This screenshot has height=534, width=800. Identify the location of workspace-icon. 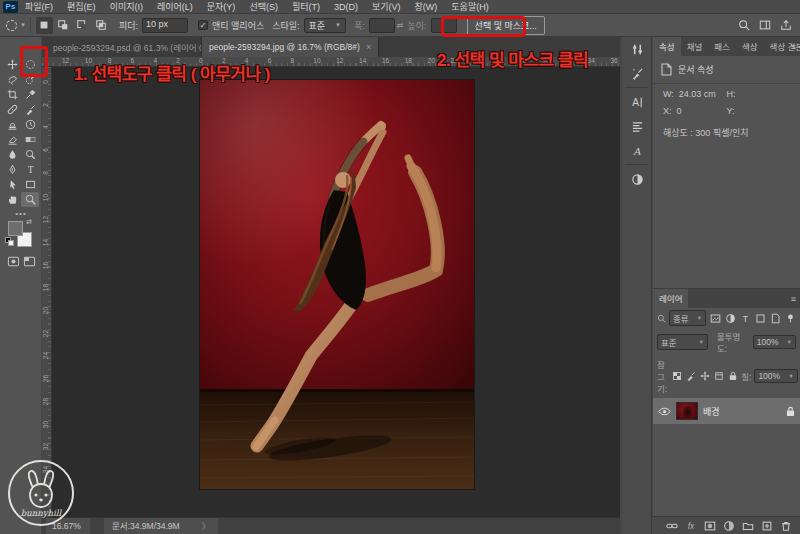
(765, 25).